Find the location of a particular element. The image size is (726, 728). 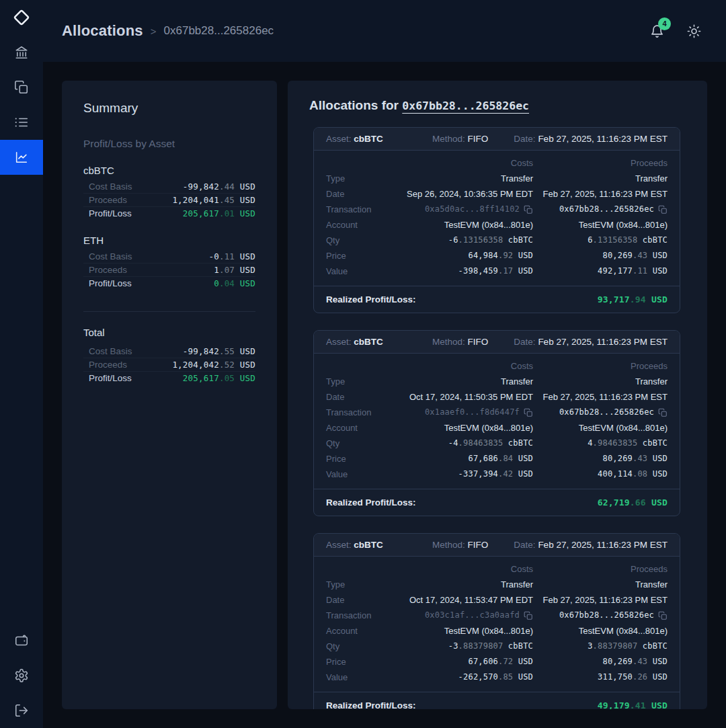

sidebar-item-wallet is located at coordinates (22, 641).